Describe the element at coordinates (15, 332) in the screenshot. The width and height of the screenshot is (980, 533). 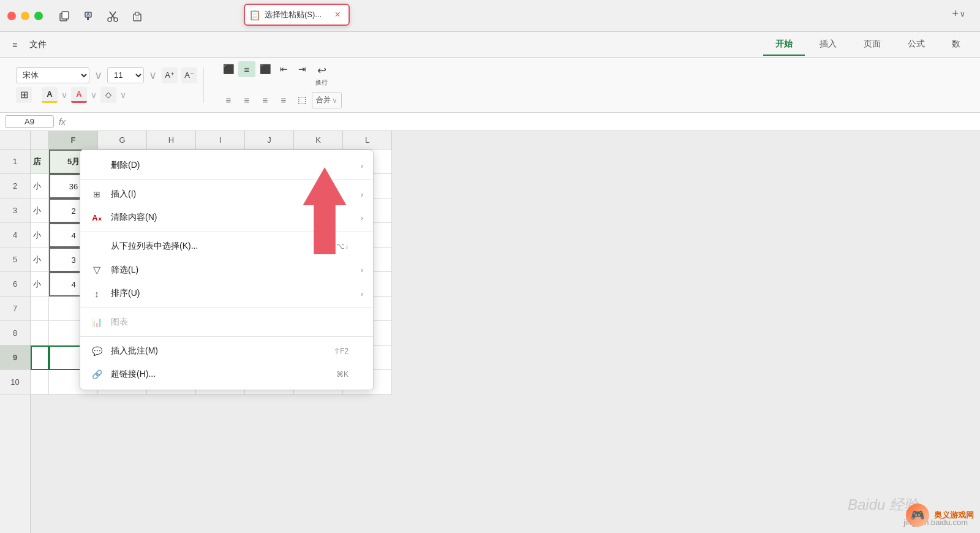
I see `row-headers: 1 2 3 4 5 6 7 8 9 10` at that location.